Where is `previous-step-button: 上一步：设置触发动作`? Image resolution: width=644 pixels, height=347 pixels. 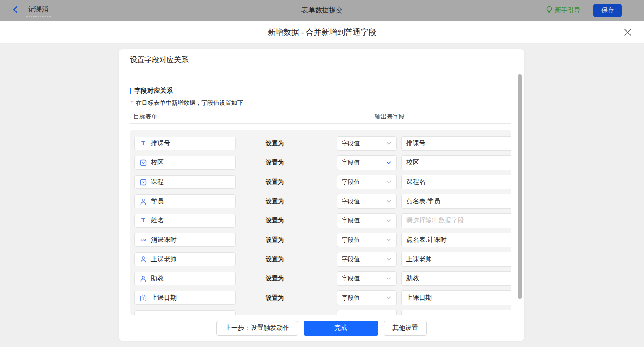 previous-step-button: 上一步：设置触发动作 is located at coordinates (257, 328).